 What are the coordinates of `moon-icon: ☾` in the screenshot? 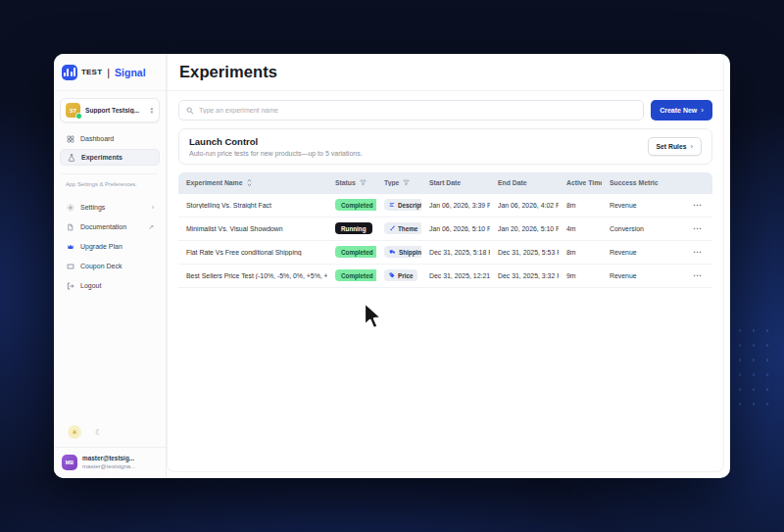 It's located at (98, 433).